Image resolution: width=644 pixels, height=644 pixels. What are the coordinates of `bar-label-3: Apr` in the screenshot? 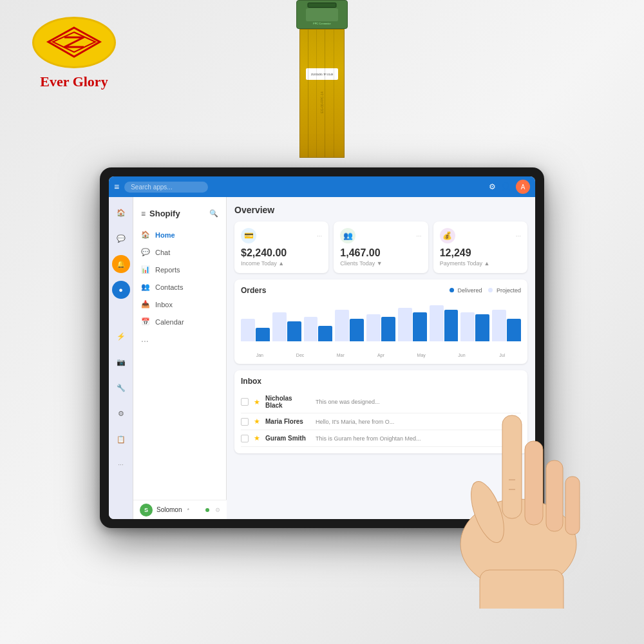 It's located at (381, 355).